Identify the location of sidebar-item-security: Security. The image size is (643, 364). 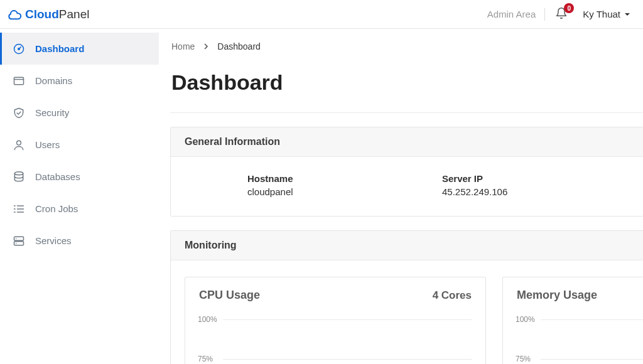
(79, 113).